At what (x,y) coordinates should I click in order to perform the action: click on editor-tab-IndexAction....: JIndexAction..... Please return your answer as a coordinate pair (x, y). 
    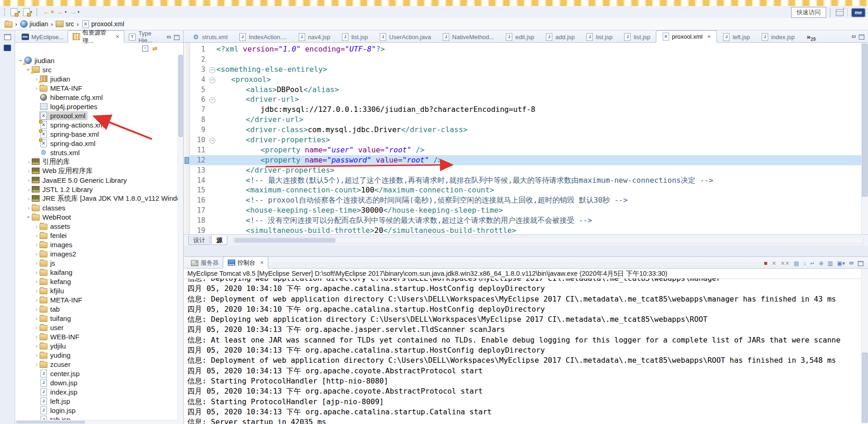
    Looking at the image, I should click on (263, 37).